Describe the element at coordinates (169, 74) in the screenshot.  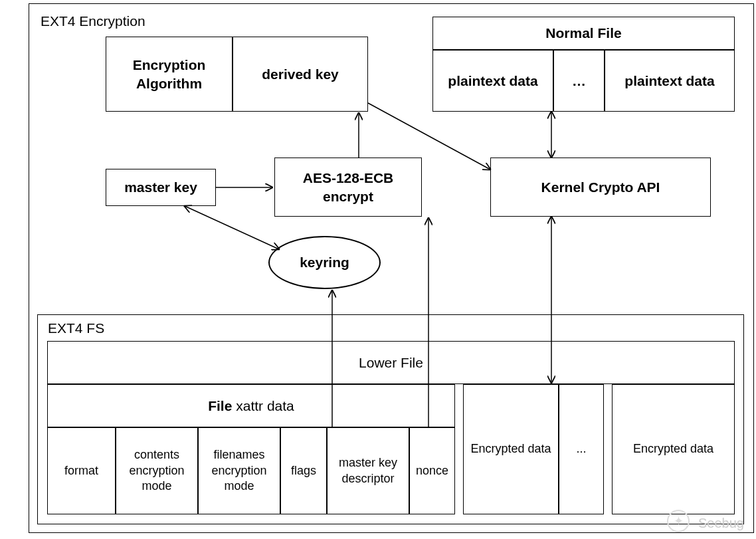
I see `encryption-algorithm-box: EncryptionAlgorithm` at that location.